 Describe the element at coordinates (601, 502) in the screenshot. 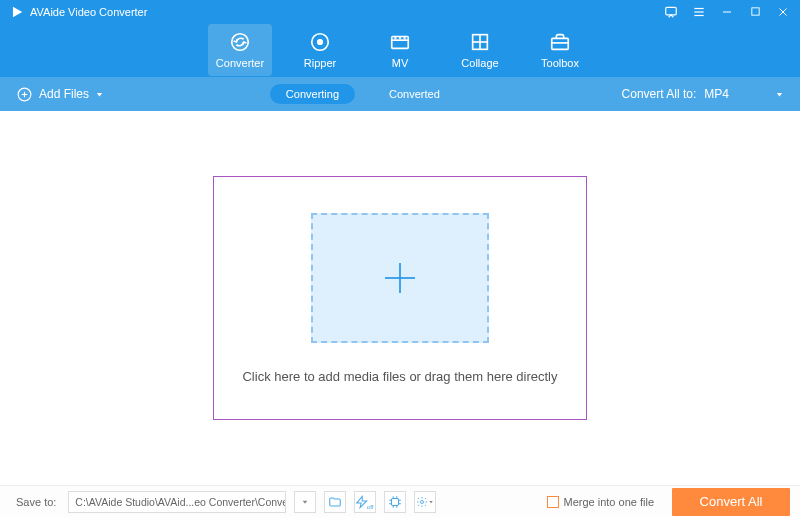

I see `merge-checkbox-group: Merge into one file` at that location.